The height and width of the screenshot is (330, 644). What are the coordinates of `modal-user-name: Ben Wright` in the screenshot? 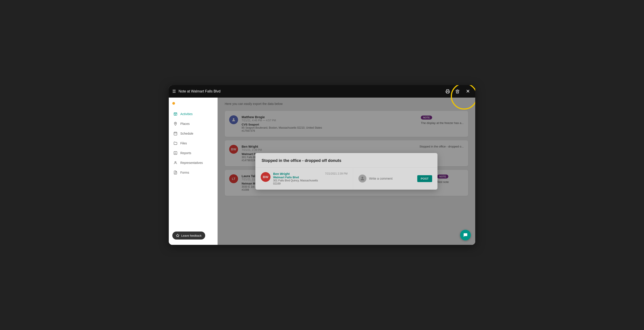 It's located at (298, 174).